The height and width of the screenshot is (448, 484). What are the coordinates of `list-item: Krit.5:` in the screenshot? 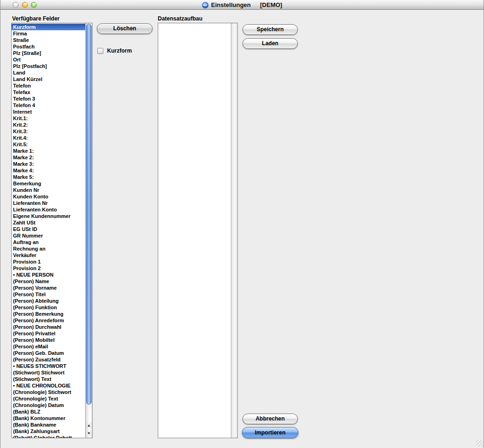 It's located at (48, 144).